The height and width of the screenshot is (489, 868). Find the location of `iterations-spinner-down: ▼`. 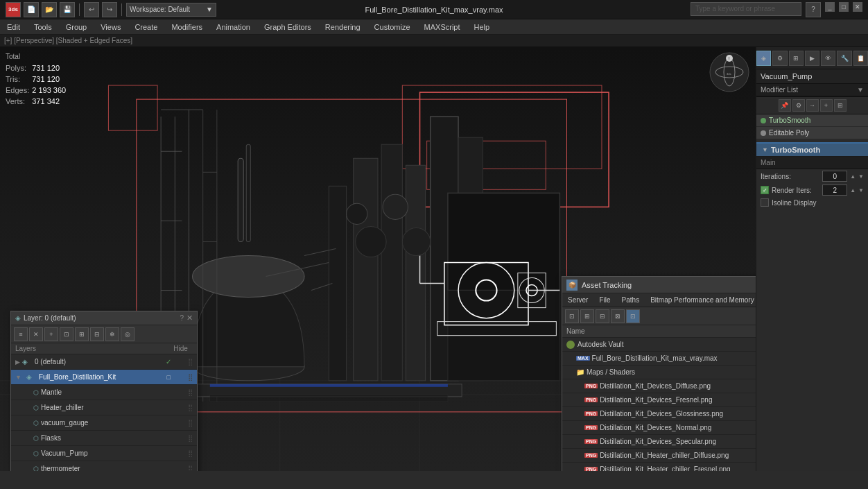

iterations-spinner-down: ▼ is located at coordinates (861, 176).